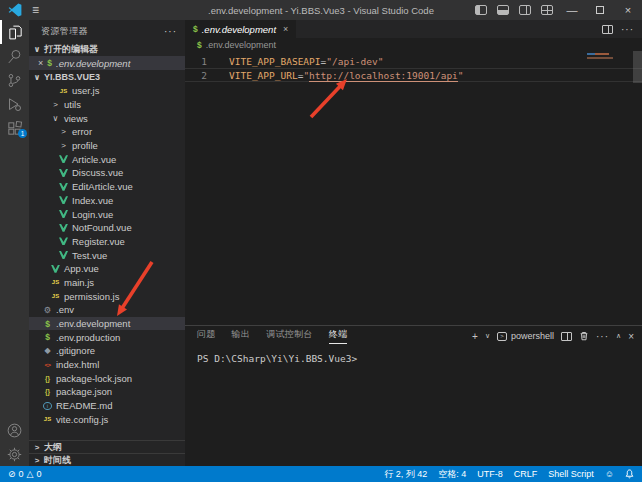 The image size is (642, 482). Describe the element at coordinates (107, 77) in the screenshot. I see `project-section-header: ∨ YI.BBS.VUE3` at that location.